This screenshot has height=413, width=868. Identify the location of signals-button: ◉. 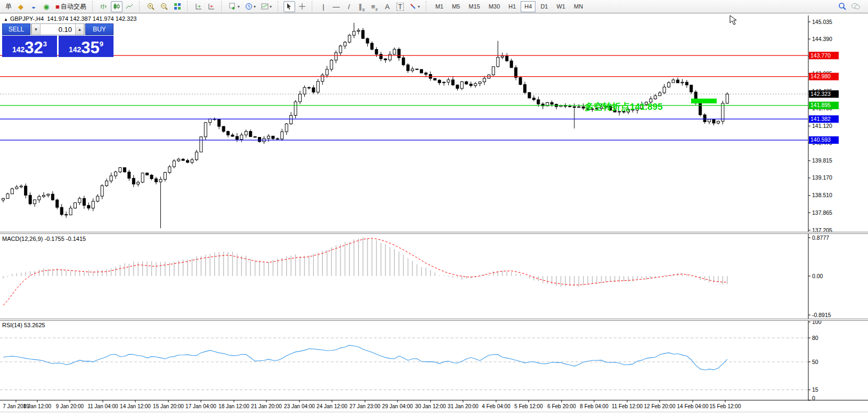
(46, 6).